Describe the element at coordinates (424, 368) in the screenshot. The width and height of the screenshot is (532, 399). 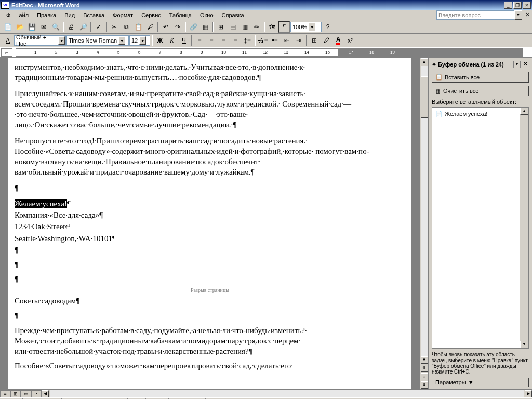
I see `prev-page-icon: ⇈` at that location.